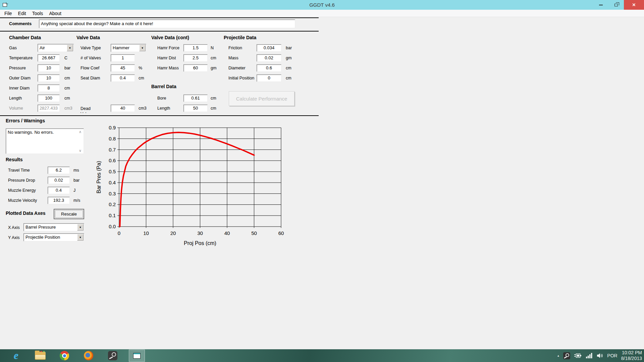 The width and height of the screenshot is (644, 362). What do you see at coordinates (288, 78) in the screenshot?
I see `initial-position-unit: cm` at bounding box center [288, 78].